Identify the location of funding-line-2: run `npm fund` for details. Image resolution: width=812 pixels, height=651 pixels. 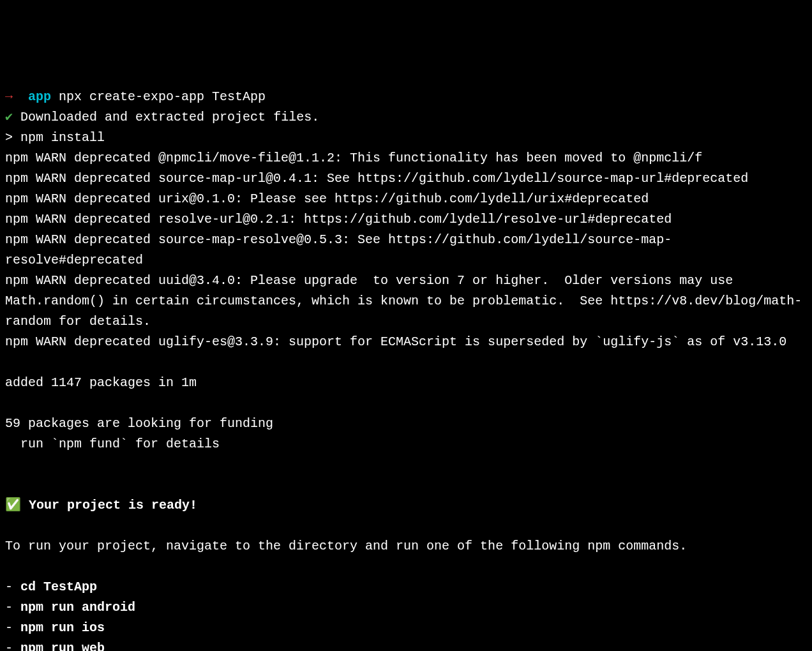
(406, 444).